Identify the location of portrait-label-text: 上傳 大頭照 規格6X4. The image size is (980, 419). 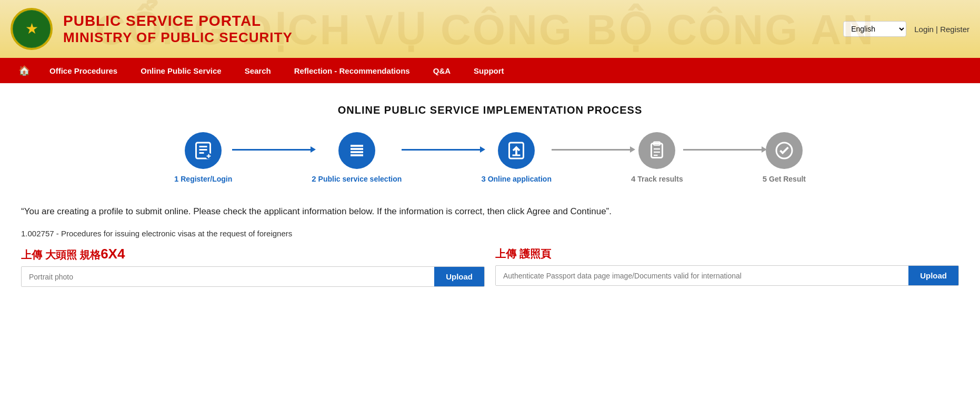
(73, 254).